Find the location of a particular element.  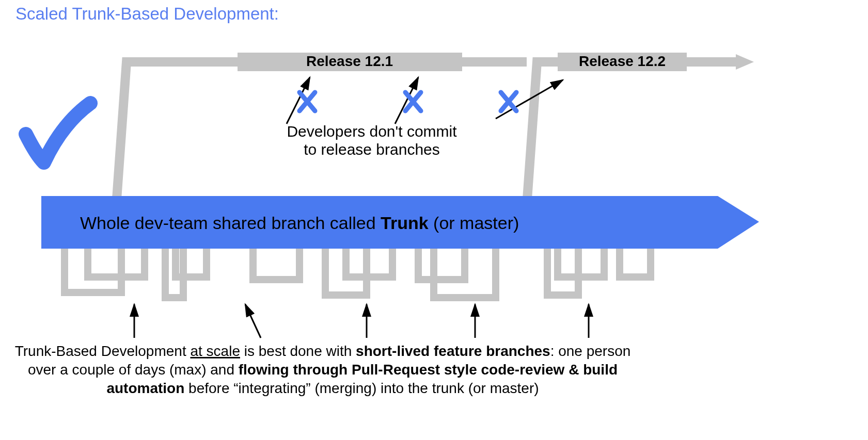

trunk-text-post: (or master) is located at coordinates (474, 223).